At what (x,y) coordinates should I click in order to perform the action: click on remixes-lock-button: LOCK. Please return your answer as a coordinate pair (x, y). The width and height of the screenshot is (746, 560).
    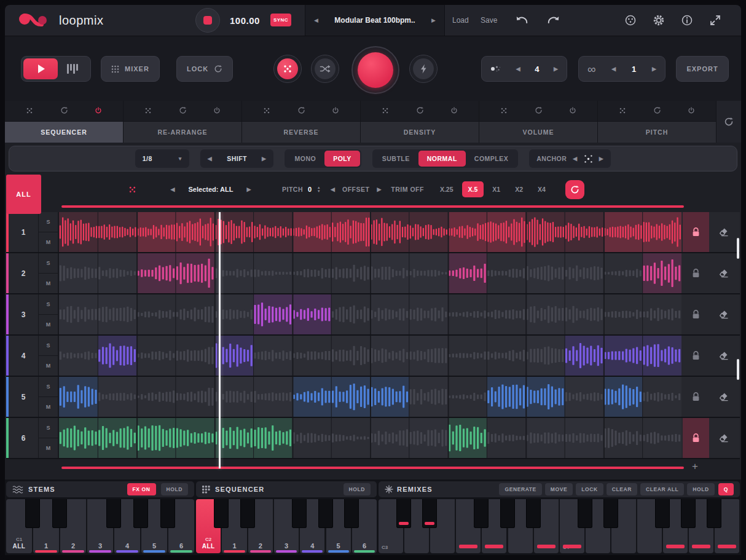
    Looking at the image, I should click on (589, 489).